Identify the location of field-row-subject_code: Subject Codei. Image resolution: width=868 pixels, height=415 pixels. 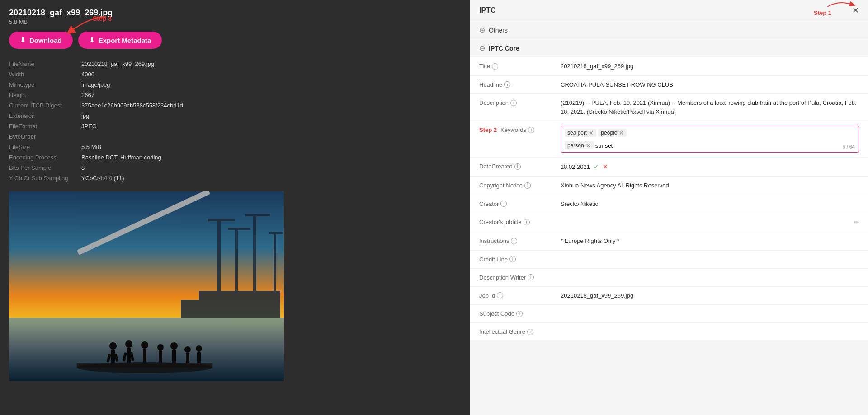
(669, 314).